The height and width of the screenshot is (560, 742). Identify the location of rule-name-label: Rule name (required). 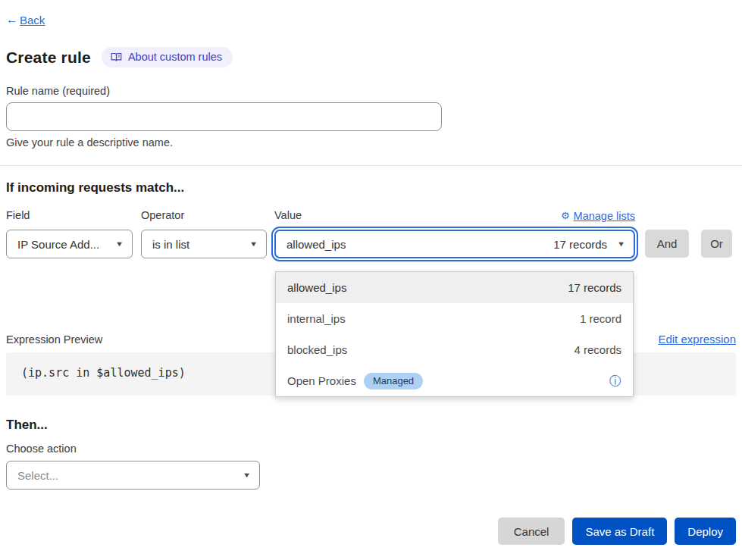
(371, 91).